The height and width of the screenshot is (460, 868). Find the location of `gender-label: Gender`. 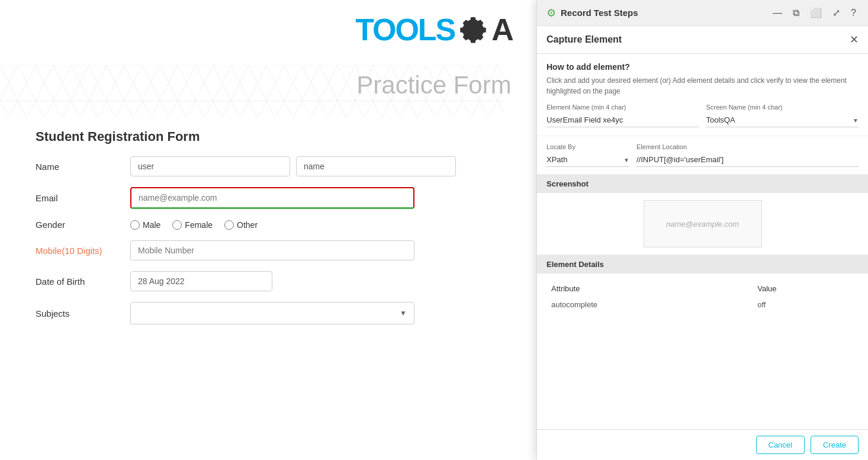

gender-label: Gender is located at coordinates (83, 225).